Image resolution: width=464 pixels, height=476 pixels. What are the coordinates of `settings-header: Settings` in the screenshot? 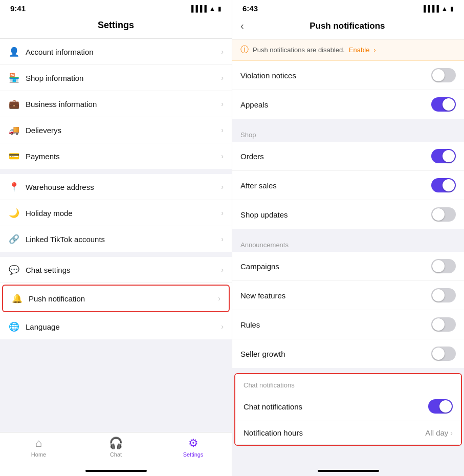 It's located at (116, 27).